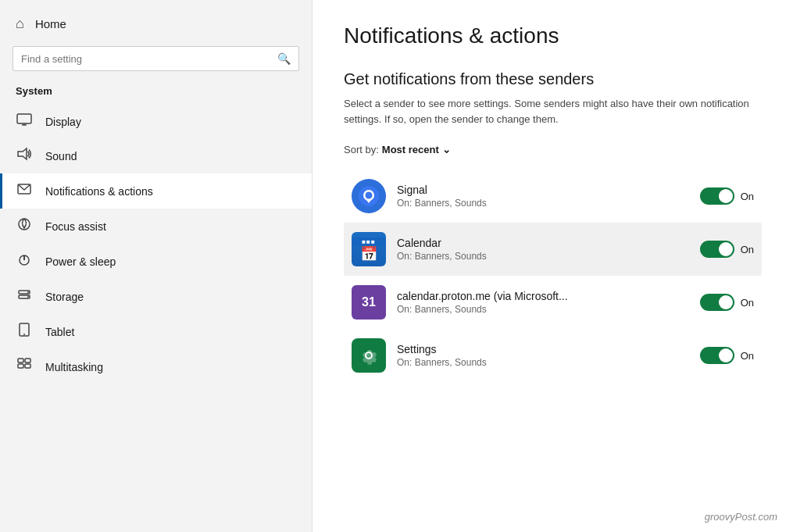 The width and height of the screenshot is (793, 532). I want to click on proton-toggle, so click(717, 302).